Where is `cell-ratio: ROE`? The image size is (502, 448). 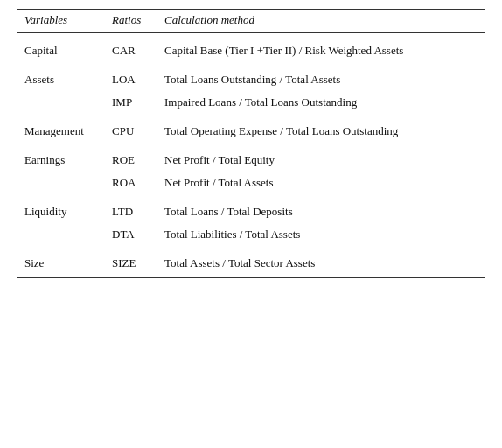 cell-ratio: ROE is located at coordinates (131, 158).